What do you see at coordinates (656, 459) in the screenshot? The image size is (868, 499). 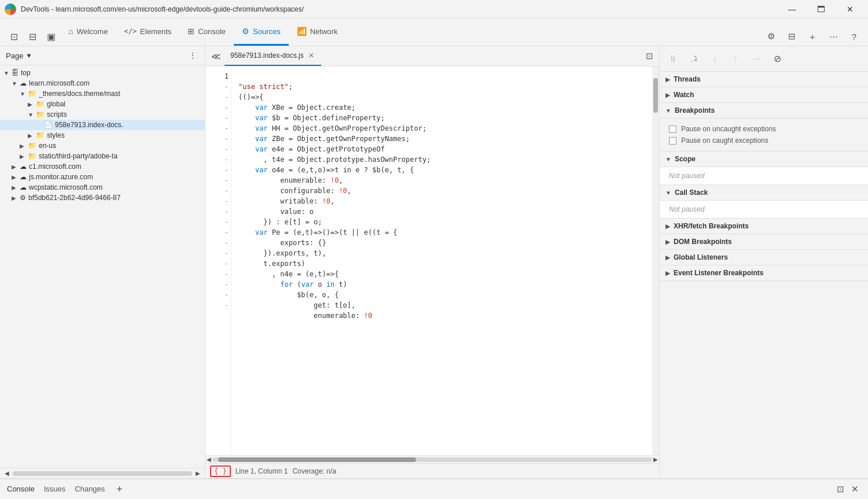 I see `hscroll-right: ▶` at bounding box center [656, 459].